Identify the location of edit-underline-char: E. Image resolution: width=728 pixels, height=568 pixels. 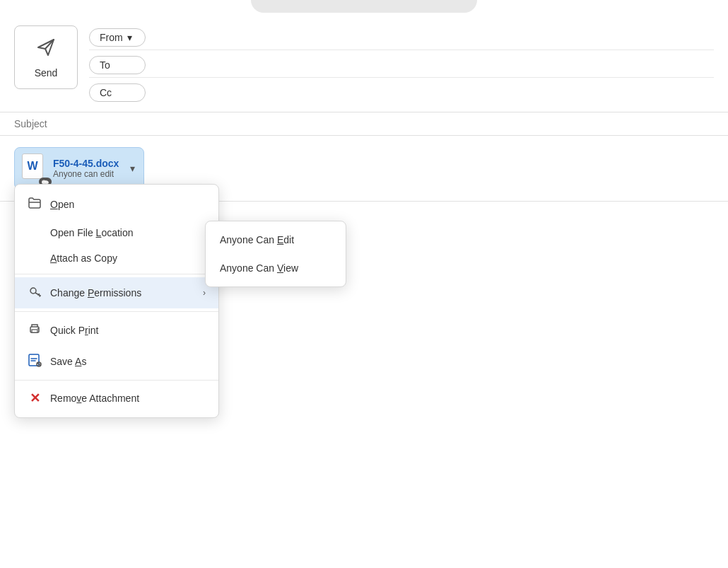
(280, 240).